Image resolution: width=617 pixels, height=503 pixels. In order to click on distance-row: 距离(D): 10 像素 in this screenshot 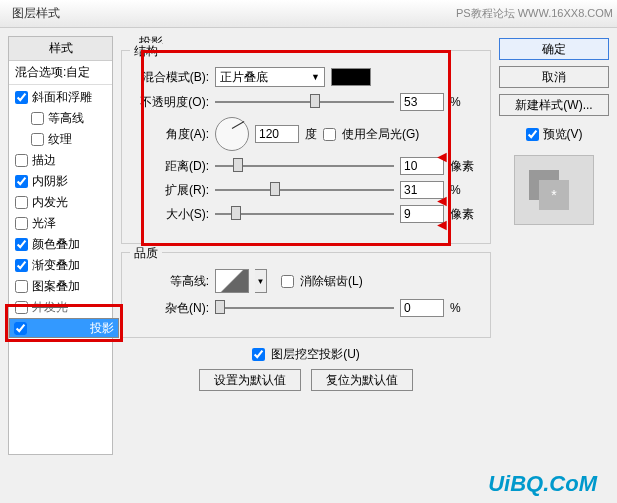, I will do `click(306, 166)`.